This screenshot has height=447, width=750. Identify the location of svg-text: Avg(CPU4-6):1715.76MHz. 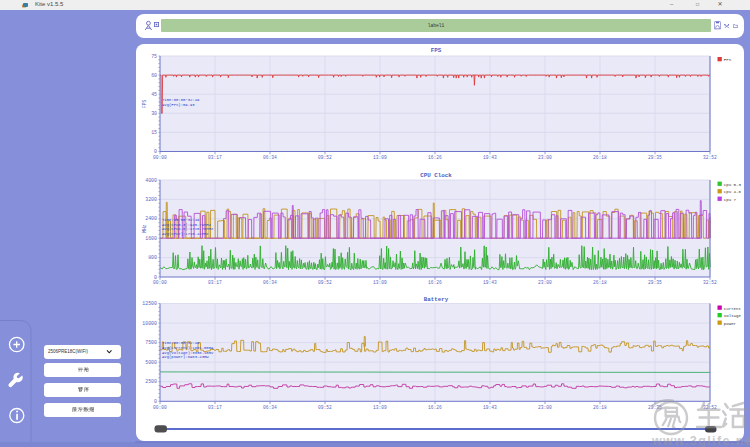
(188, 229).